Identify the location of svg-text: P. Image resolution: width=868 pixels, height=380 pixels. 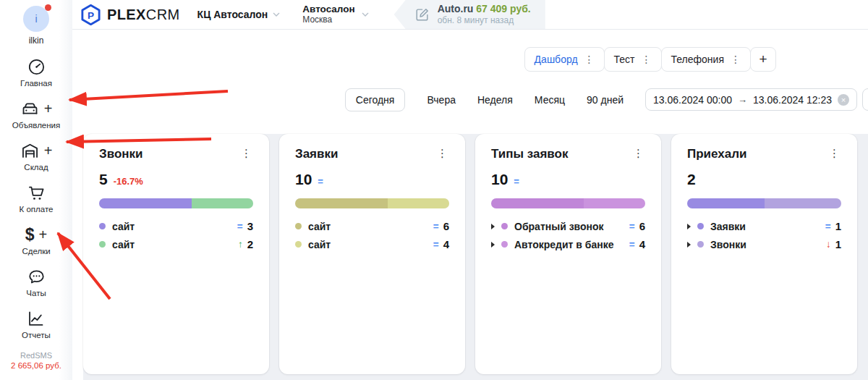
(91, 14).